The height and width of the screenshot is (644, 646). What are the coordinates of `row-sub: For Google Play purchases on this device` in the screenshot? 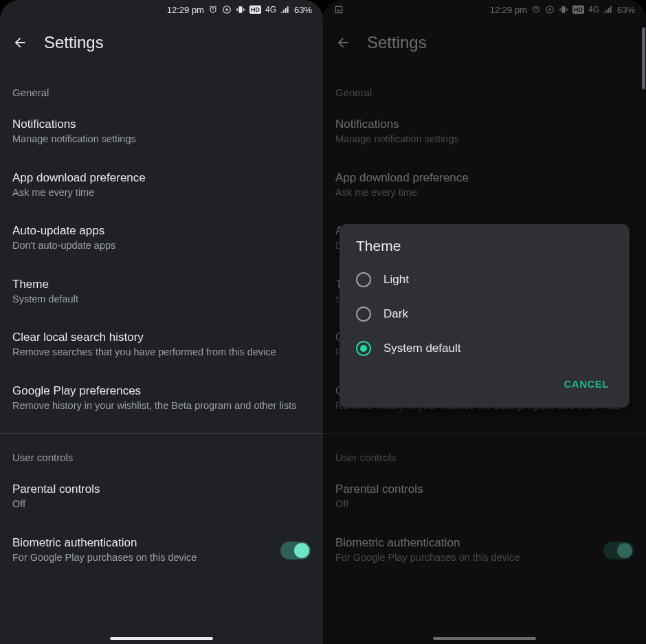 It's located at (142, 558).